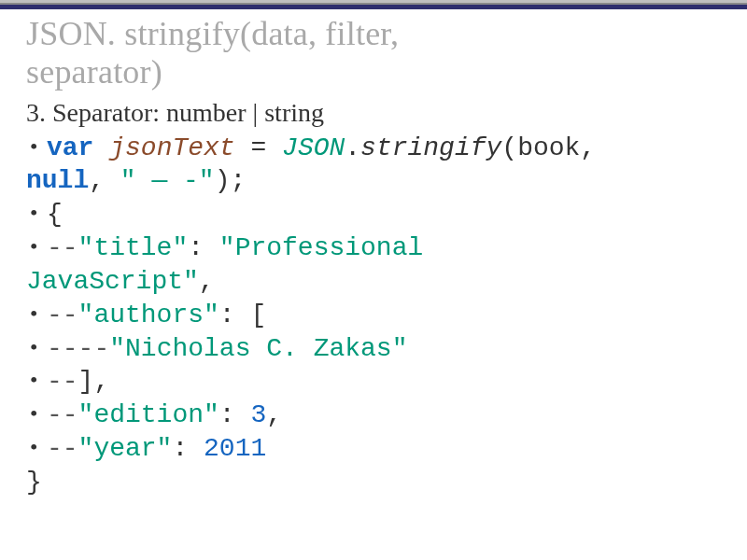 The image size is (747, 560). What do you see at coordinates (94, 72) in the screenshot?
I see `title-line-2: separator)` at bounding box center [94, 72].